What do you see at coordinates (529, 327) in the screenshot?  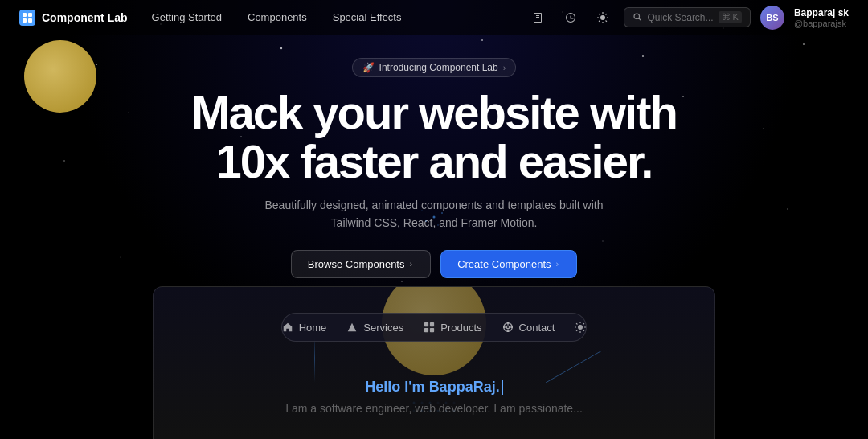 I see `mini-nav-contact: Contact` at bounding box center [529, 327].